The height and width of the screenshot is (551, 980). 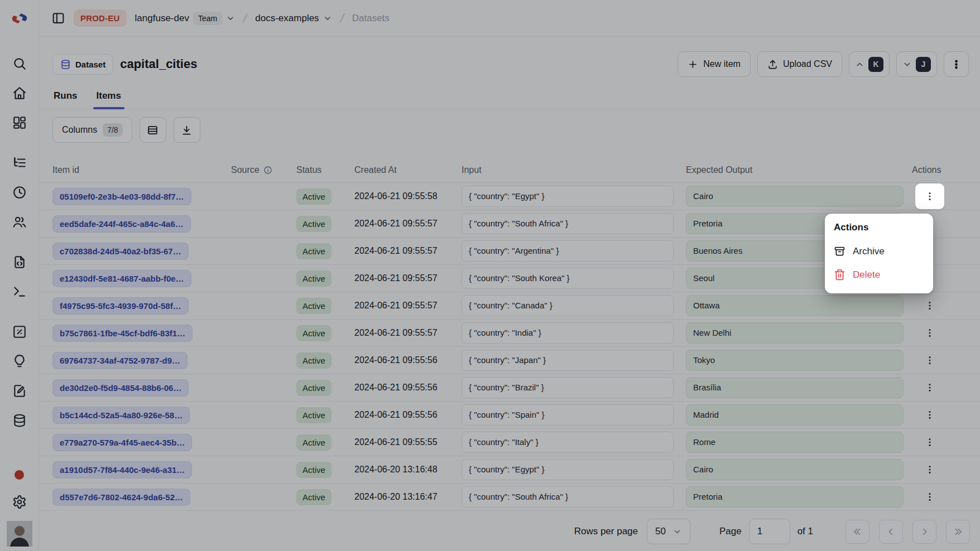 What do you see at coordinates (879, 251) in the screenshot?
I see `menu-item-archive: Archive` at bounding box center [879, 251].